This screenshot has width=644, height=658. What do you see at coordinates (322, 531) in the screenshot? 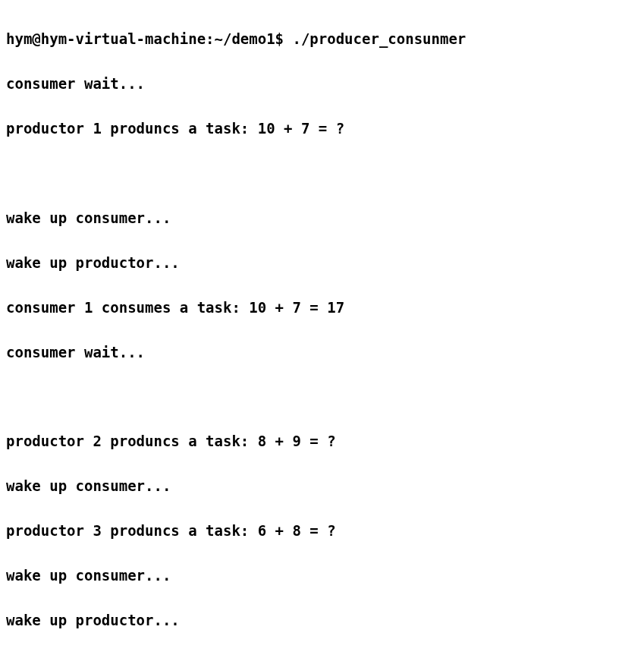
I see `terminal-line: productor 3 produncs a task: 6 + 8 = ?` at bounding box center [322, 531].